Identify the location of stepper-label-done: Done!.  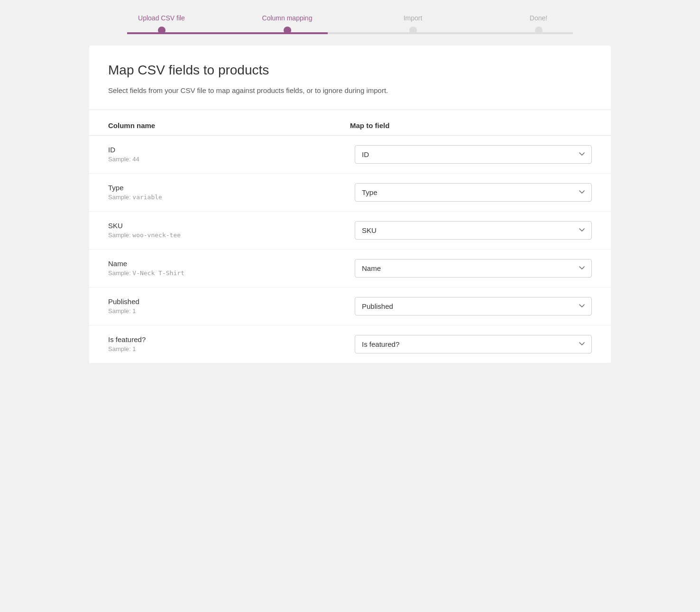
(539, 18).